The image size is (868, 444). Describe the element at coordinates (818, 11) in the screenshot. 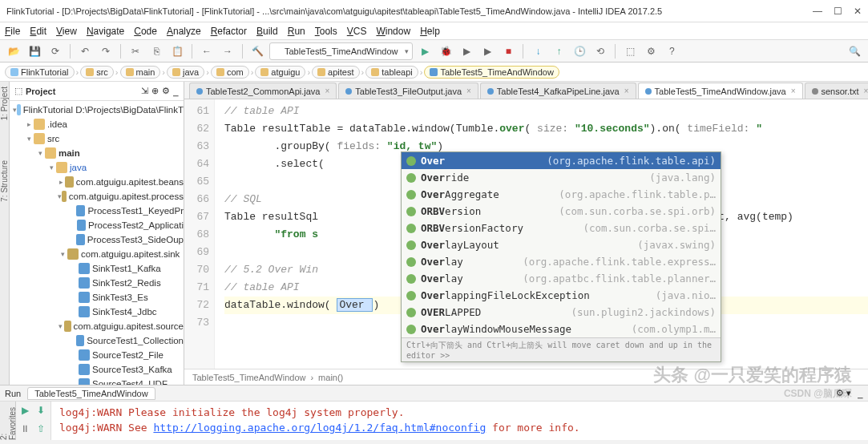

I see `minimize-icon: —` at that location.